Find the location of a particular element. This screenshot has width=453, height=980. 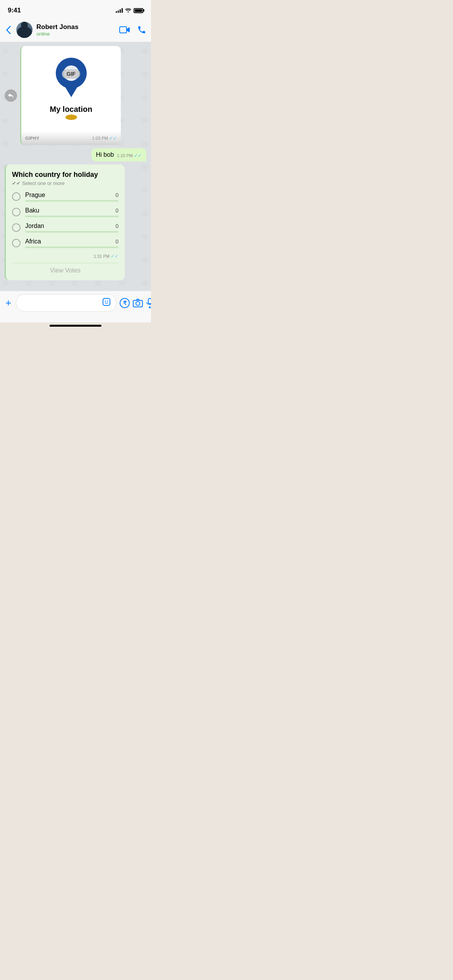

text-input-wrap is located at coordinates (66, 303).